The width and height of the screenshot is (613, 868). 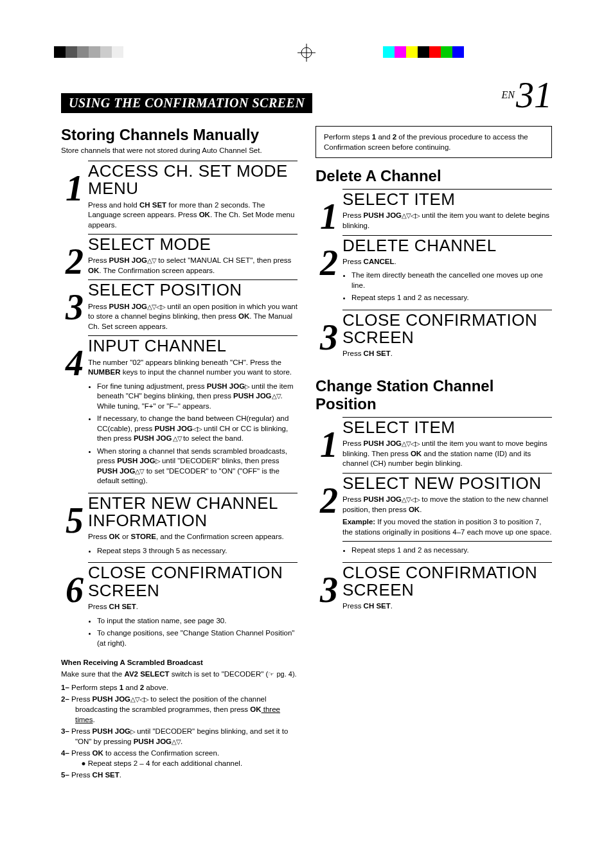 What do you see at coordinates (434, 395) in the screenshot?
I see `section-title-change: Change Station Channel Position` at bounding box center [434, 395].